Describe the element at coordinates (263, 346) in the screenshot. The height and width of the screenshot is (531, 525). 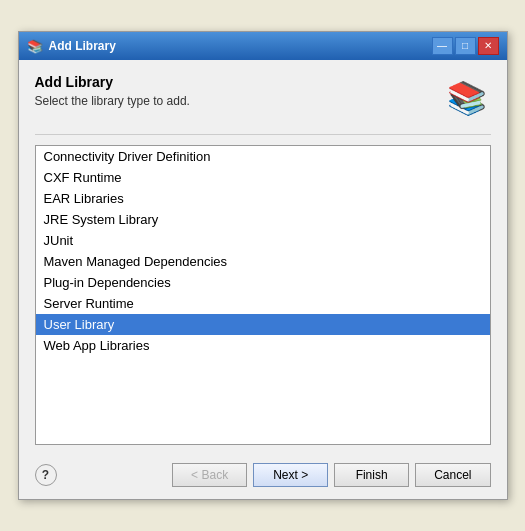
I see `list-item: Web App Libraries` at that location.